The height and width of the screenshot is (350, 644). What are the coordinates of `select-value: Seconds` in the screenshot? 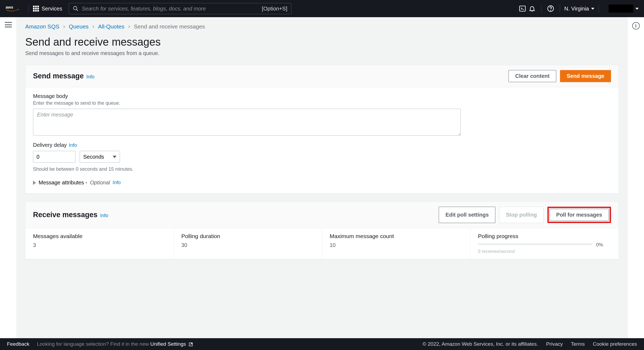 It's located at (94, 157).